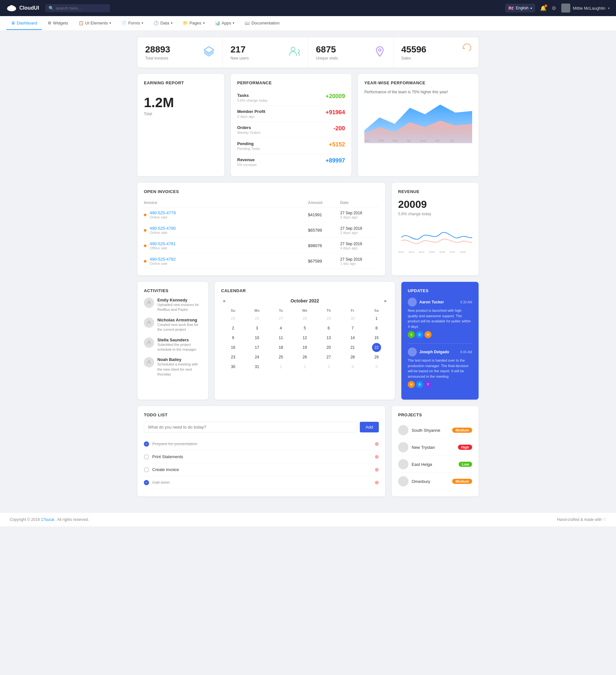 The image size is (616, 675). I want to click on brand: CloudUI, so click(23, 8).